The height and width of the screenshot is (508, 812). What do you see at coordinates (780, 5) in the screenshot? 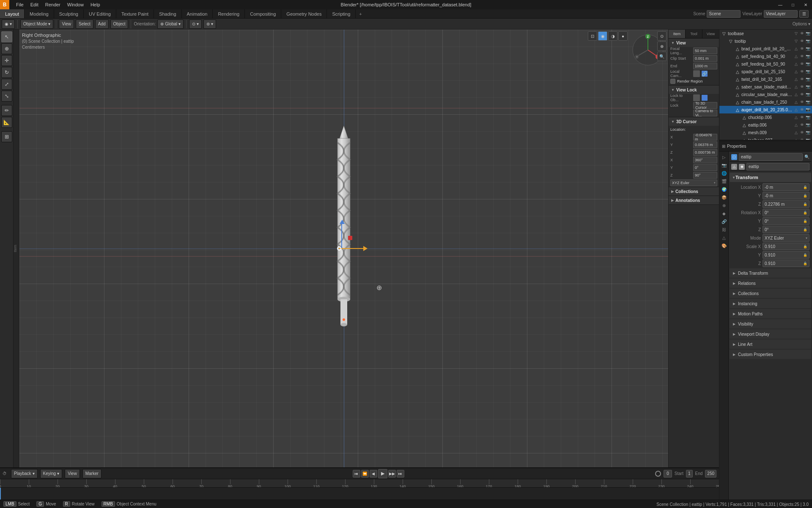
I see `minimize-btn: —` at bounding box center [780, 5].